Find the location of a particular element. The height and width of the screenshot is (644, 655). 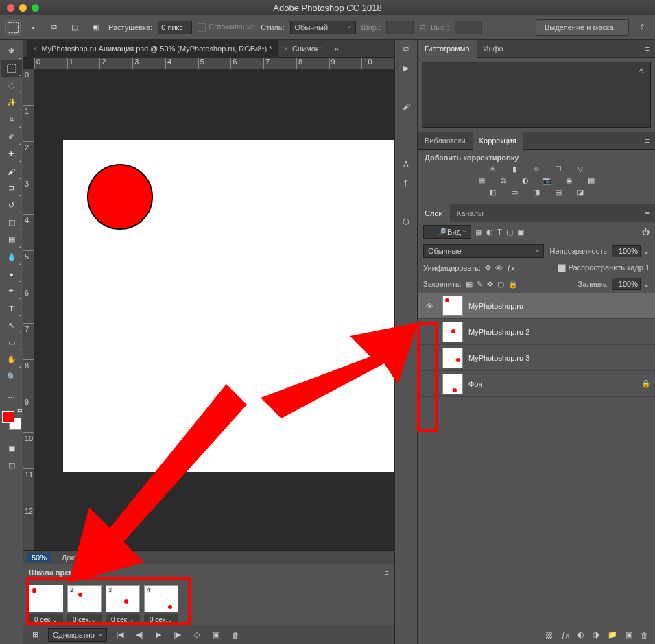

lasso-tool: ◌ is located at coordinates (12, 85).